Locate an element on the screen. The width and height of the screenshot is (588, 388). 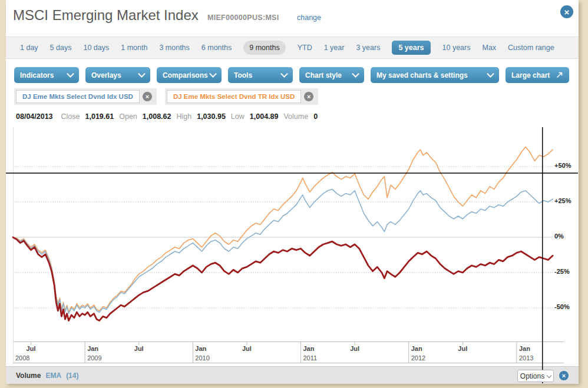
toolbar-button-tools: Tools is located at coordinates (260, 75).